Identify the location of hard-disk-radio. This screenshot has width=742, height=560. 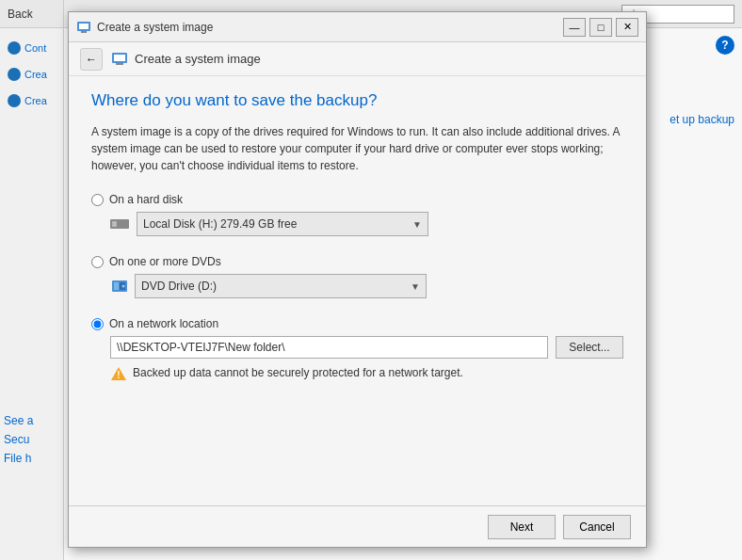
(98, 200).